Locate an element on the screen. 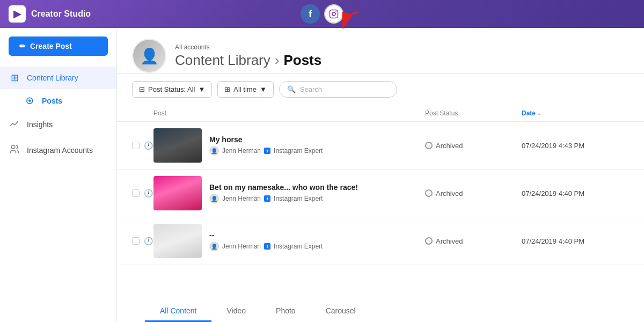  tab-photo: Photo is located at coordinates (286, 311).